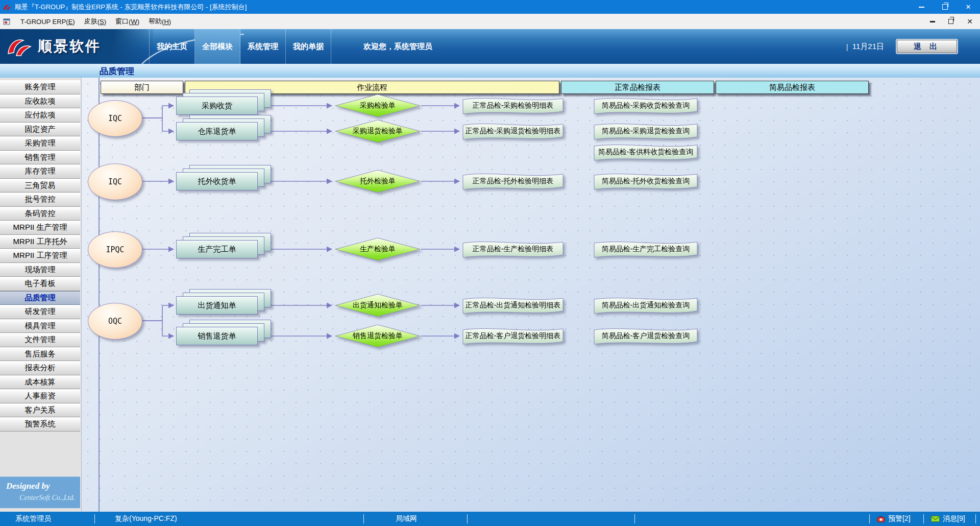 Image resolution: width=980 pixels, height=526 pixels. I want to click on window-restore-button, so click(945, 7).